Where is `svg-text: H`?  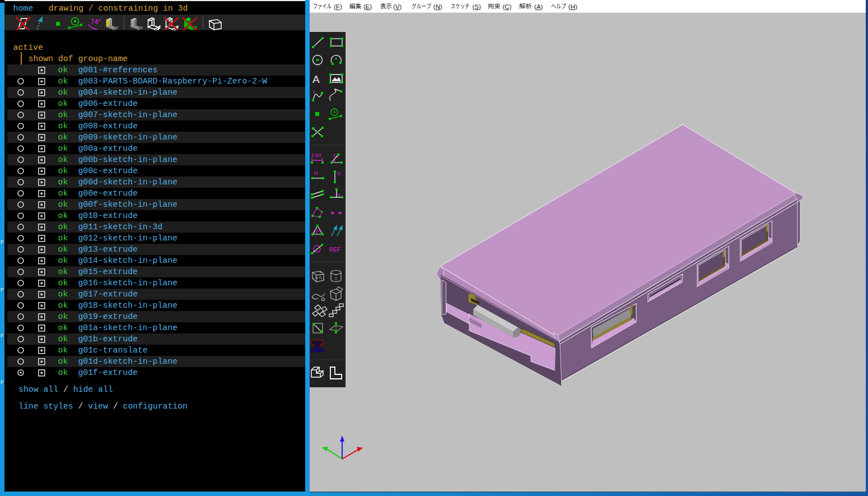 svg-text: H is located at coordinates (316, 173).